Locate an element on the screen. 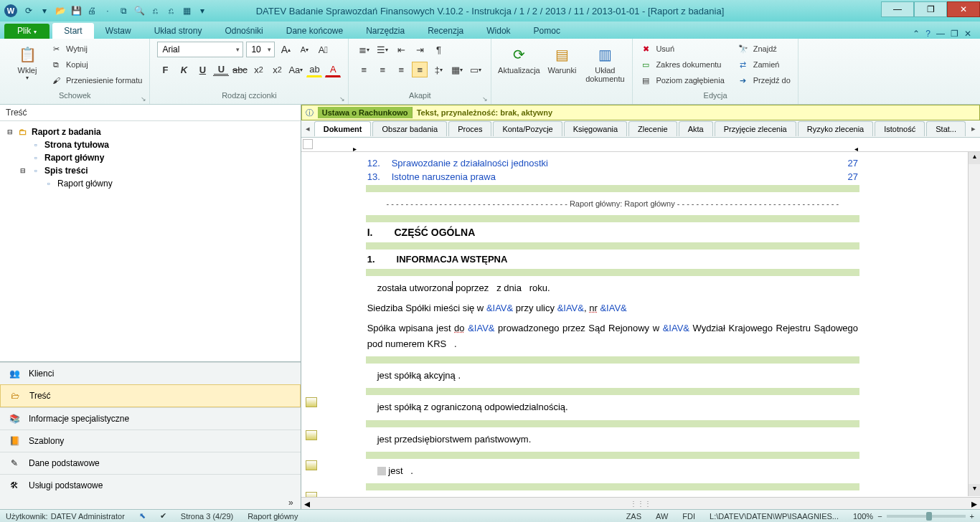 This screenshot has width=980, height=522. paragraph: jest przedsiębiorstwem państwowym. is located at coordinates (613, 440).